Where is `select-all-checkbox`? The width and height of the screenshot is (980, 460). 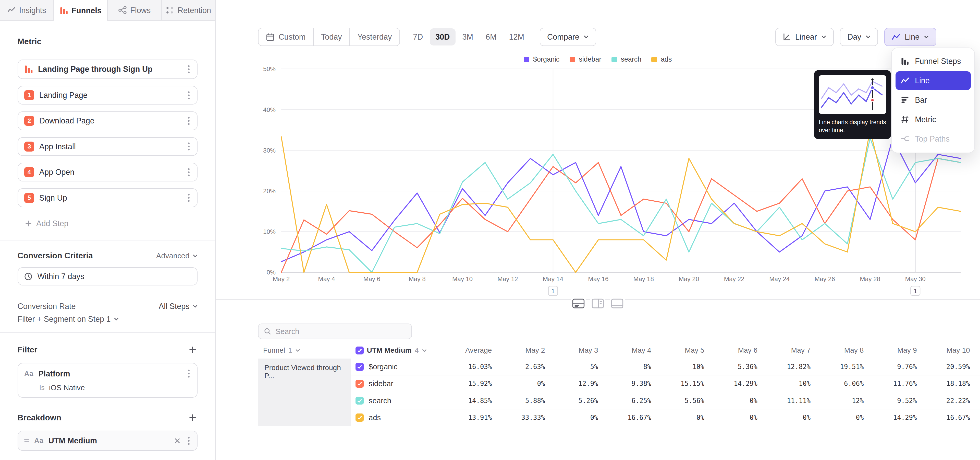
select-all-checkbox is located at coordinates (360, 351).